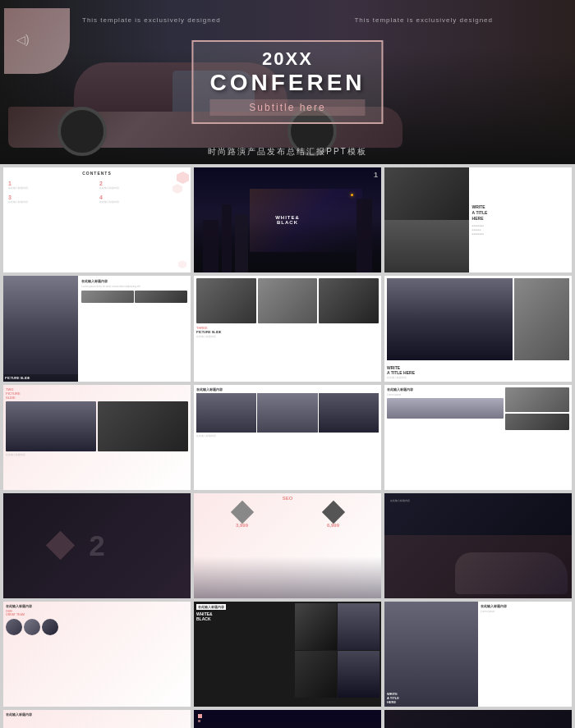 This screenshot has width=575, height=728. What do you see at coordinates (478, 546) in the screenshot?
I see `slide-car-dark: 在此输入标题内容` at bounding box center [478, 546].